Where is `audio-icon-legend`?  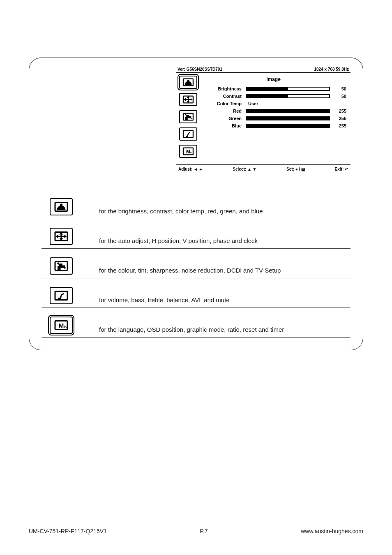
audio-icon-legend is located at coordinates (61, 296).